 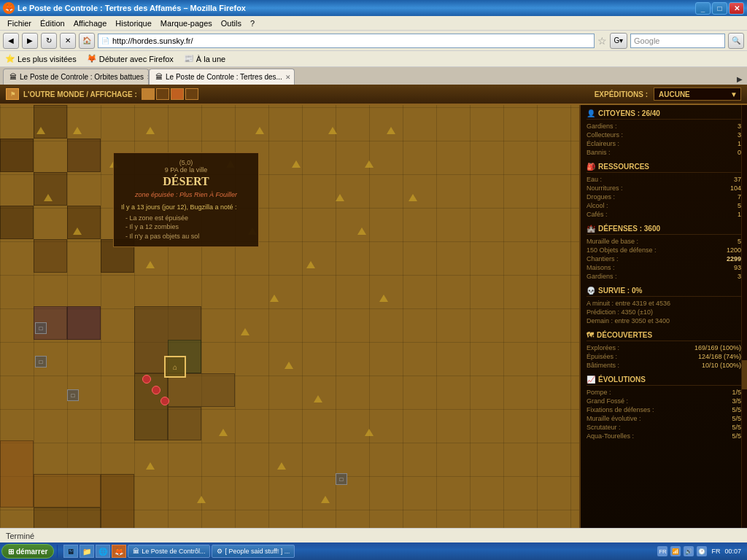 I want to click on quicklaunch-firefox: 🦊, so click(x=119, y=551).